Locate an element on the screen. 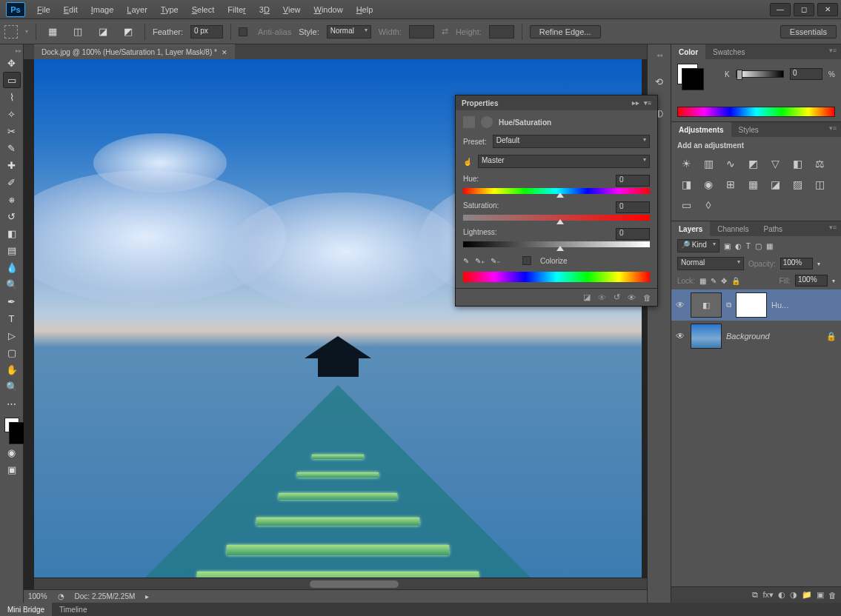  subtract-selection-icon: ◪ is located at coordinates (103, 32).